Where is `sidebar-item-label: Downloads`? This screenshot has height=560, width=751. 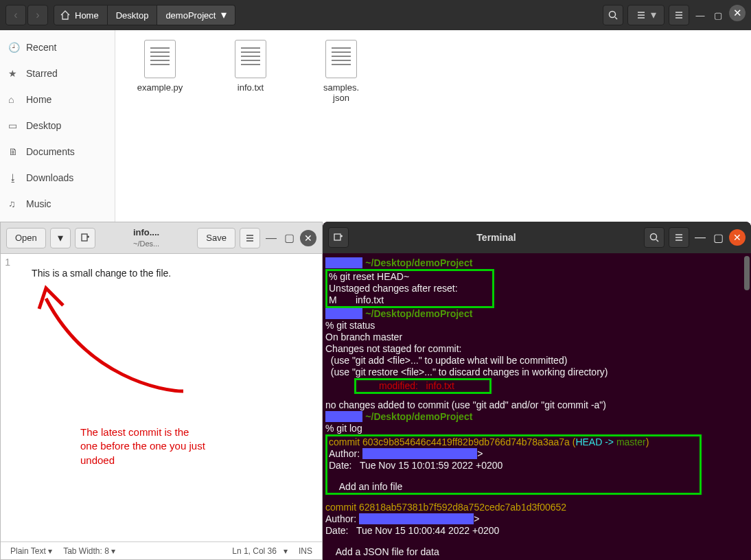
sidebar-item-label: Downloads is located at coordinates (49, 178).